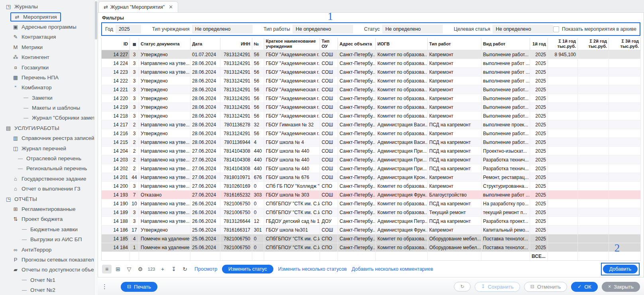  What do you see at coordinates (206, 230) in the screenshot?
I see `cell-date: 25.06.2024` at bounding box center [206, 230].